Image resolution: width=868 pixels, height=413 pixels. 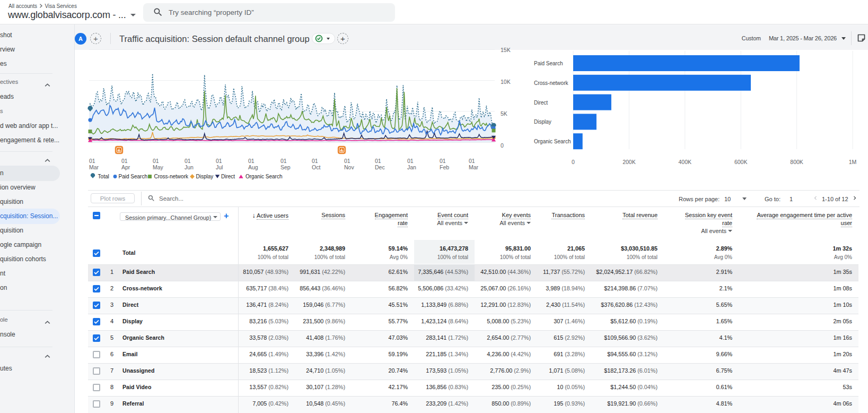 I want to click on svg-text: Total, so click(x=104, y=176).